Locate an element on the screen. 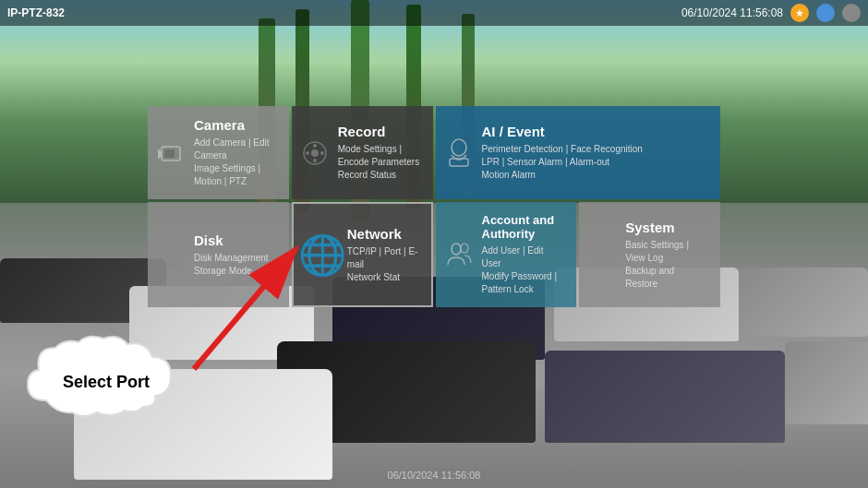 Image resolution: width=868 pixels, height=488 pixels. record-icon is located at coordinates (315, 153).